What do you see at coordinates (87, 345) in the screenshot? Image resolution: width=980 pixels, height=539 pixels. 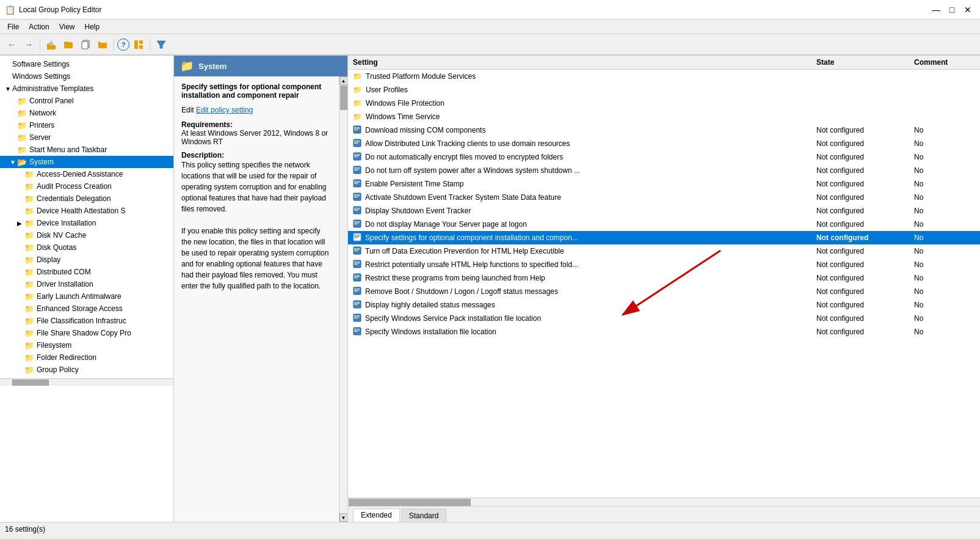 I see `sidebar-item-filesystem: 📁 Filesystem` at bounding box center [87, 345].